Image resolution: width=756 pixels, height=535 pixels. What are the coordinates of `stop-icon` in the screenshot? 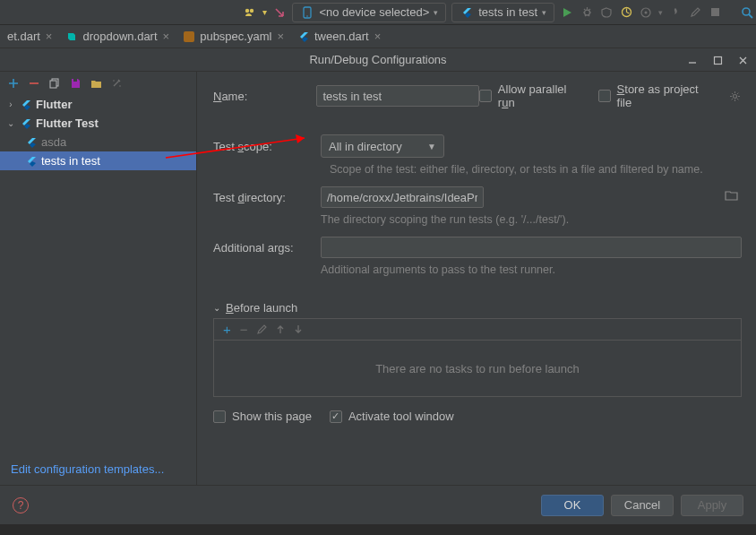 It's located at (715, 13).